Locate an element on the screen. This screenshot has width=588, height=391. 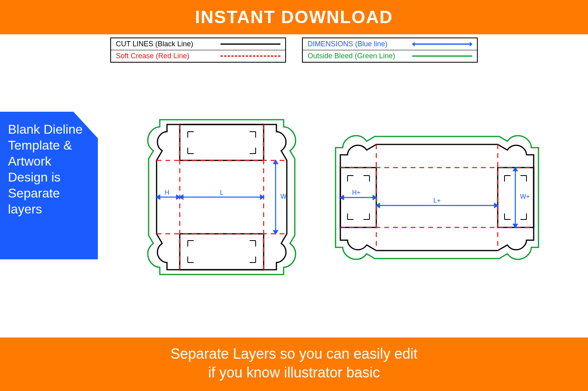
cut-top-panel-left is located at coordinates (222, 142).